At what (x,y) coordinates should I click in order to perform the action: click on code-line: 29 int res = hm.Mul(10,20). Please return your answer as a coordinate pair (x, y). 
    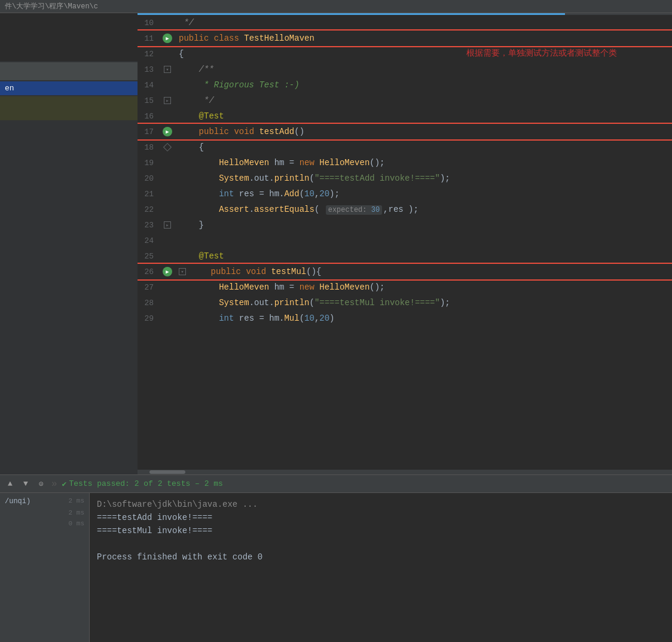
    Looking at the image, I should click on (405, 318).